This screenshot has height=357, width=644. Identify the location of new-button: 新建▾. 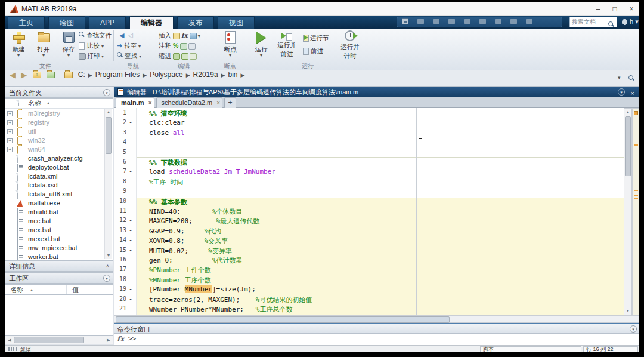
(18, 46).